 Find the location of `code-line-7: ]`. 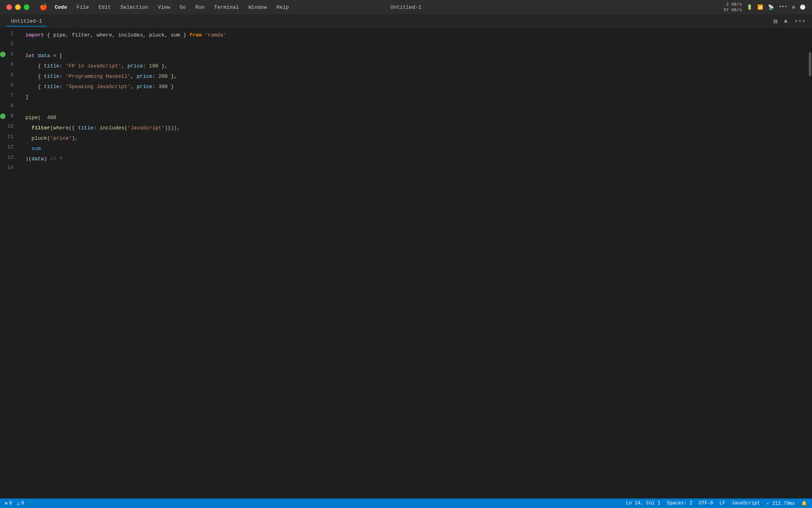

code-line-7: ] is located at coordinates (416, 97).